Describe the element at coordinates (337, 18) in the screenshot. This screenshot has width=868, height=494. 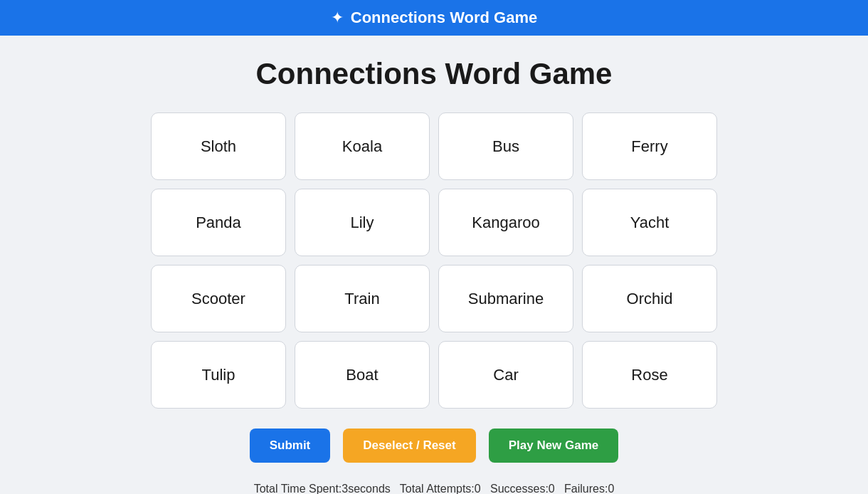
I see `connections-icon: ✦` at that location.